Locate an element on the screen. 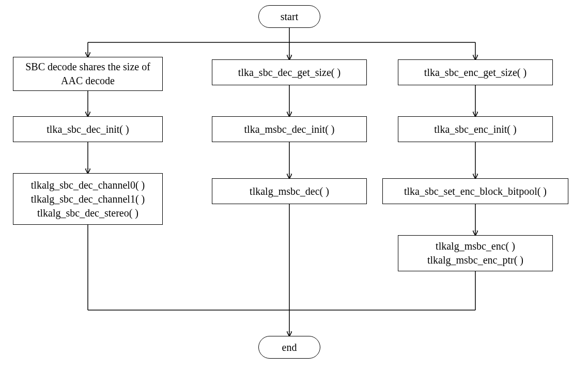 This screenshot has height=385, width=588. left-process-node: tlkalg_sbc_dec_channel0( ) tlkalg_sbc_de… is located at coordinates (88, 199).